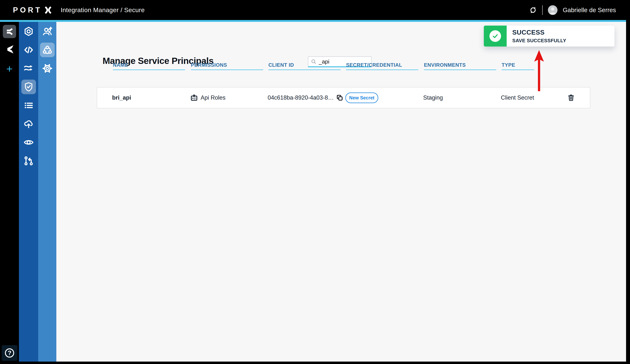 This screenshot has height=364, width=630. Describe the element at coordinates (10, 31) in the screenshot. I see `portx-app-icon` at that location.